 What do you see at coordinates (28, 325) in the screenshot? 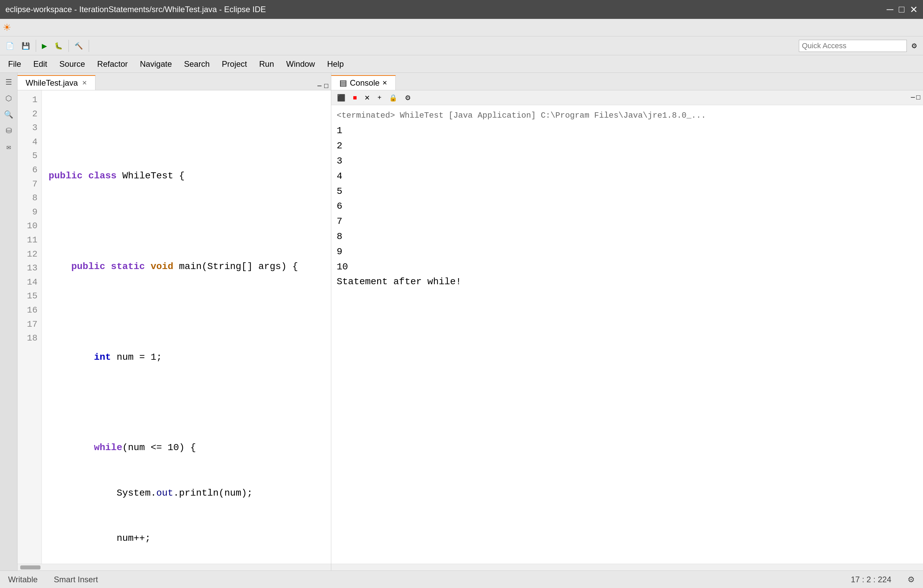
I see `line-17: 17` at bounding box center [28, 325].